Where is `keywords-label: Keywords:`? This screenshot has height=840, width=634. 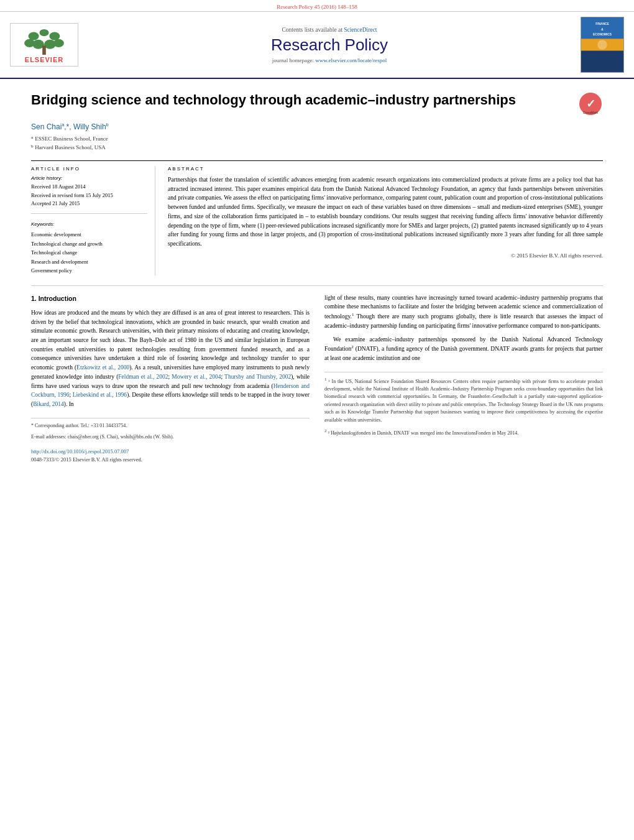 keywords-label: Keywords: is located at coordinates (90, 224).